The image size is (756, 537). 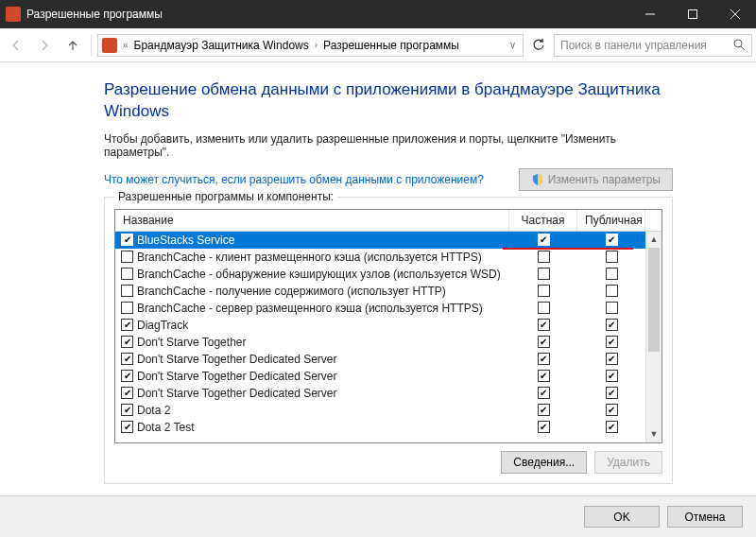 What do you see at coordinates (391, 45) in the screenshot?
I see `crumb-allowed: Разрешенные программы` at bounding box center [391, 45].